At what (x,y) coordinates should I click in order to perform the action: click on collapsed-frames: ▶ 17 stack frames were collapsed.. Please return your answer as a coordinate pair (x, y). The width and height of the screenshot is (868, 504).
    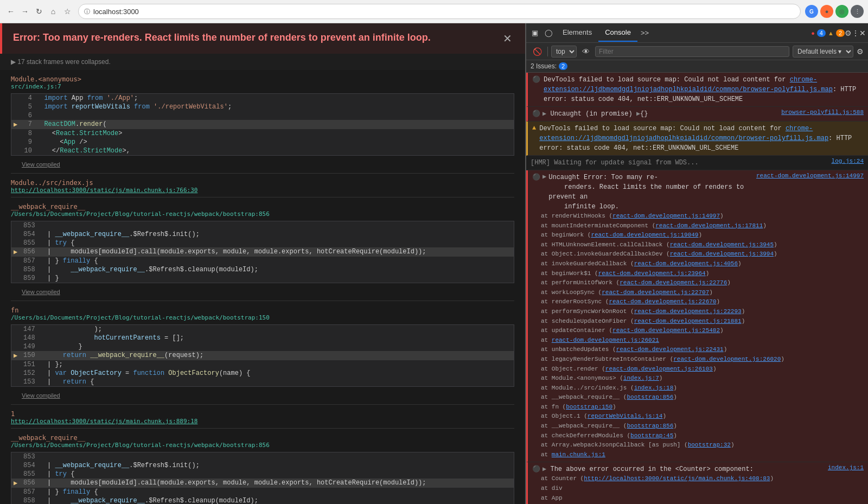
    Looking at the image, I should click on (263, 62).